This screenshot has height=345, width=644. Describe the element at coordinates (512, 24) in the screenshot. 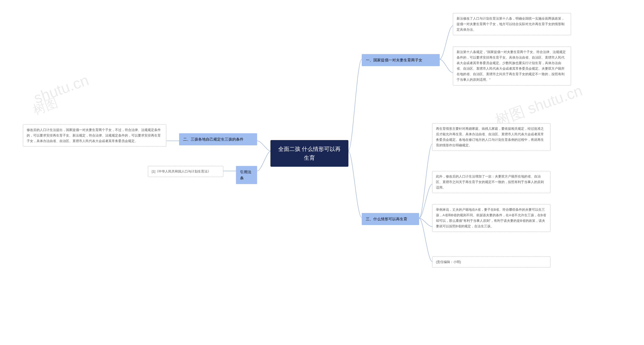

I see `detail-node-1-1: 新法修改了人口与计划生育法第十八条，明确全国统一实施全面两孩政策，提倡一对夫妻生…` at that location.